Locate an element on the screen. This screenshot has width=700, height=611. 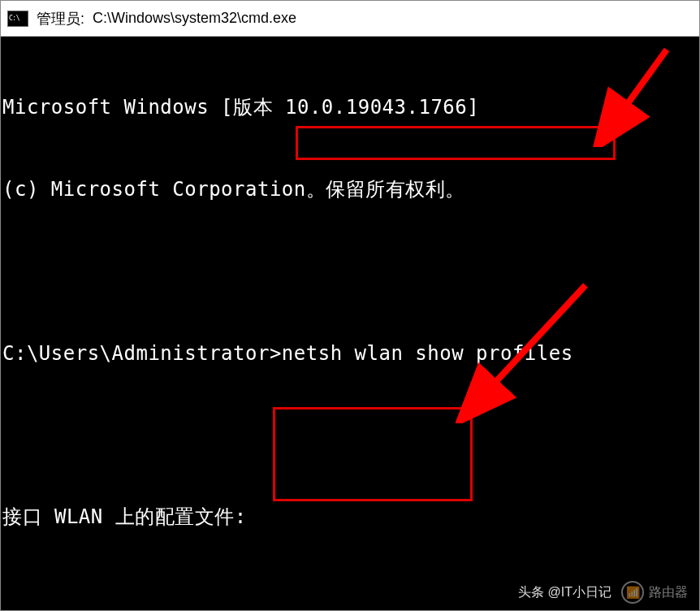
copyright-line: (c) Microsoft Corporation。保留所有权利。 is located at coordinates (350, 190).